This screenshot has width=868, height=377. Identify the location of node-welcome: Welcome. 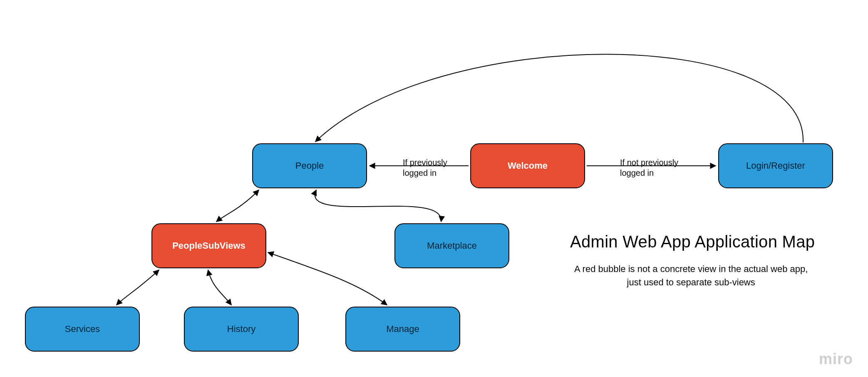
(528, 166).